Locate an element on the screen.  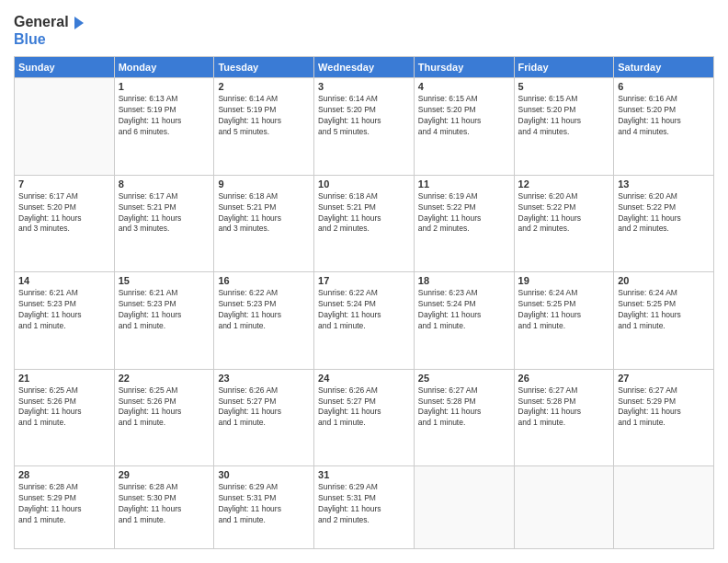
table-row: 11Sunrise: 6:19 AMSunset: 5:22 PMDayligh… is located at coordinates (463, 223).